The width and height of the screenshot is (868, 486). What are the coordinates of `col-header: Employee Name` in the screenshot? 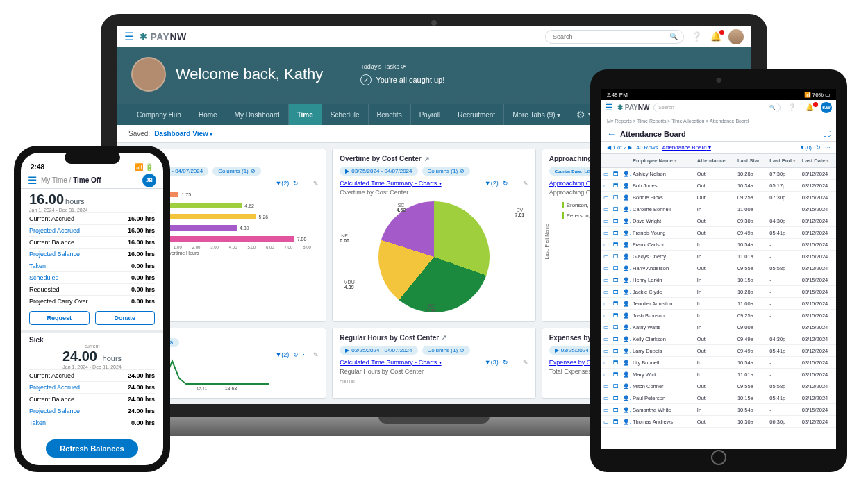 It's located at (662, 161).